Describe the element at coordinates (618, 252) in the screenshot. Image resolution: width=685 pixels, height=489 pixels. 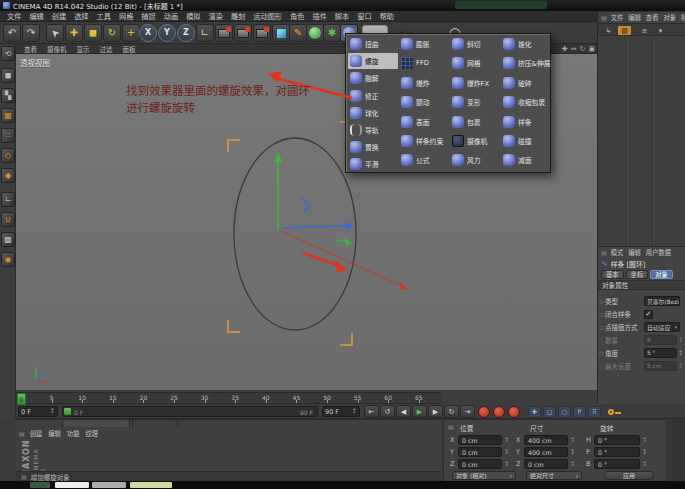
I see `attribute-manager-menu-item: 模式` at that location.